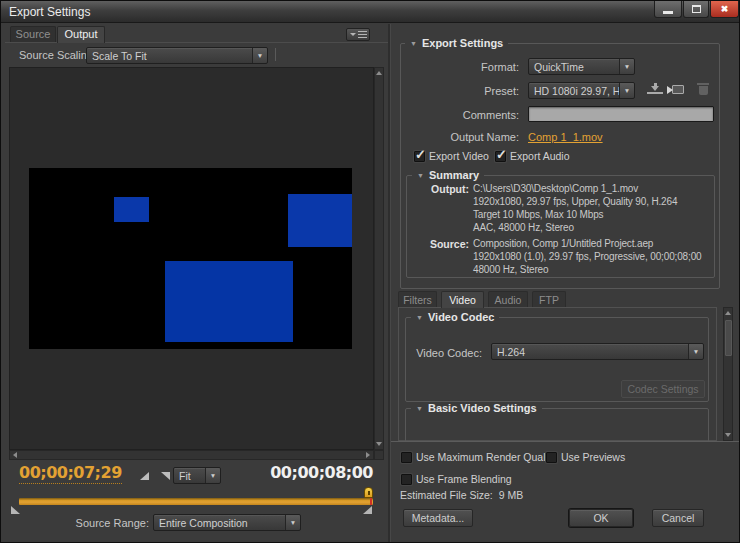  What do you see at coordinates (70, 474) in the screenshot?
I see `current-timecode: 00;00;07;29` at bounding box center [70, 474].